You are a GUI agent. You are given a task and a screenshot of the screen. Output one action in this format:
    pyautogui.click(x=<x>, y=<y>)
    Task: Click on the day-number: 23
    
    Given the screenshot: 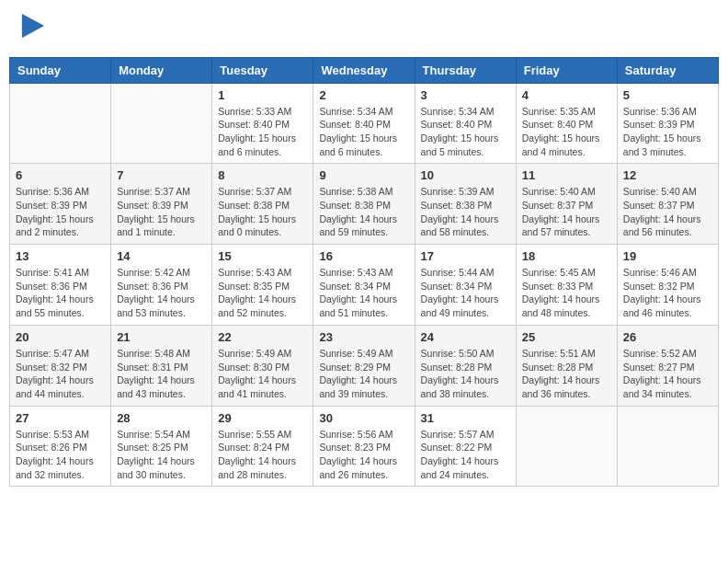 What is the action you would take?
    pyautogui.click(x=364, y=337)
    